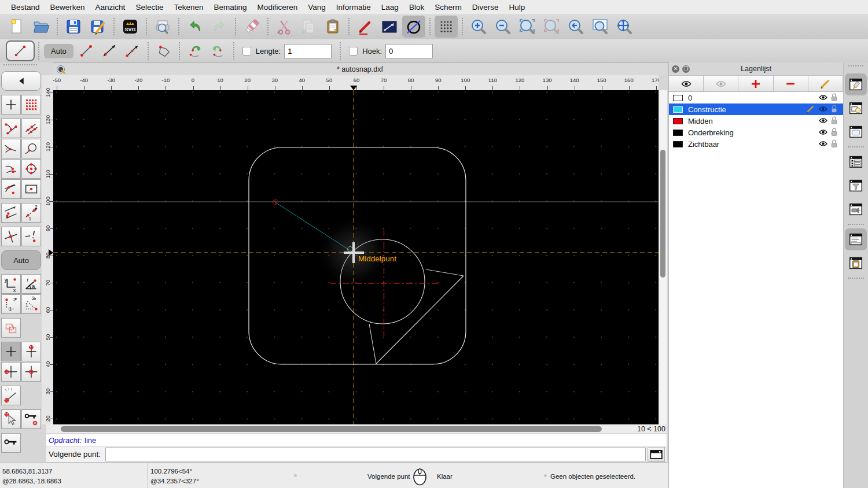 This screenshot has width=868, height=488. I want to click on add-layer-button, so click(756, 83).